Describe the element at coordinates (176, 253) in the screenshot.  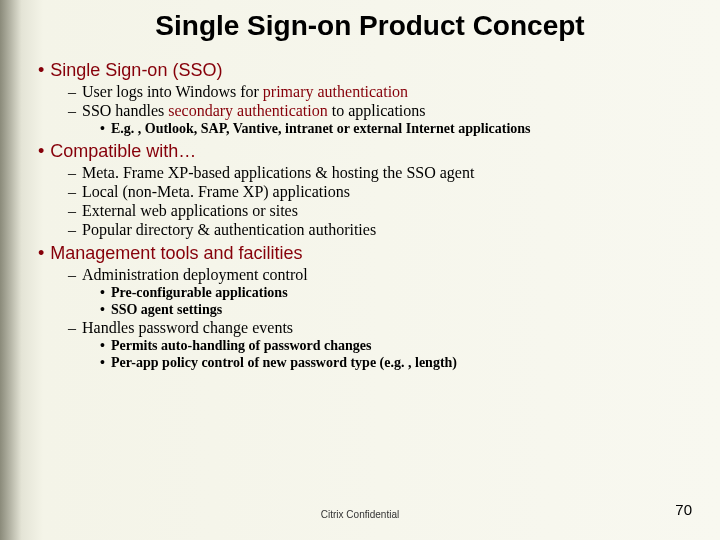
I see `bullet-management-text: Management tools and facilities` at that location.